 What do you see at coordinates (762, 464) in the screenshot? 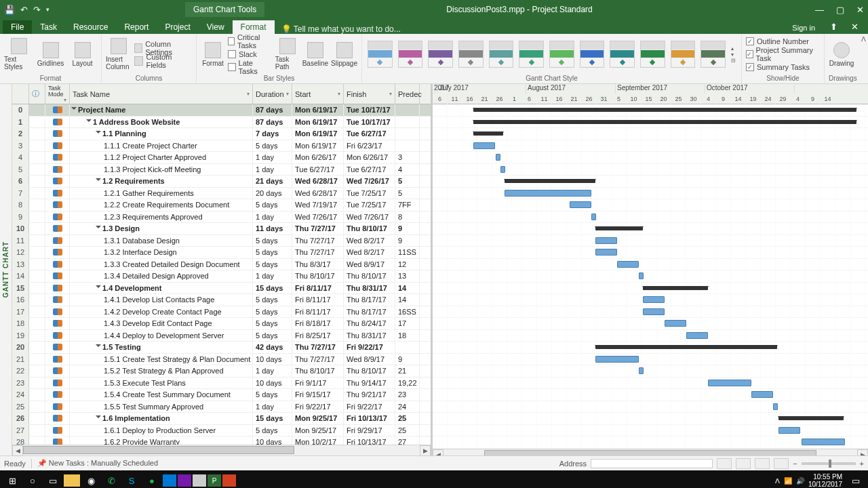
I see `view-team-planner-icon` at bounding box center [762, 464].